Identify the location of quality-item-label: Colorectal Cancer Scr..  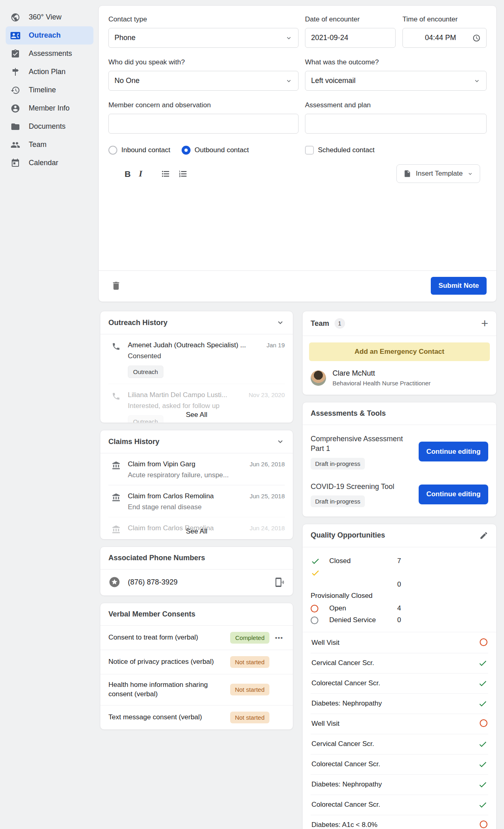
(346, 805).